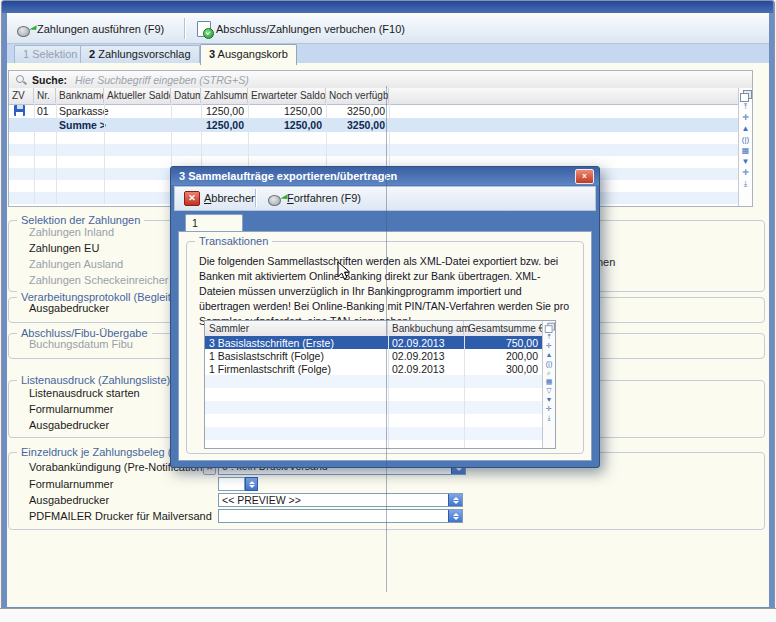 Image resolution: width=776 pixels, height=622 pixels. I want to click on item-zahlungen-ausland: Zahlungen Ausland, so click(76, 264).